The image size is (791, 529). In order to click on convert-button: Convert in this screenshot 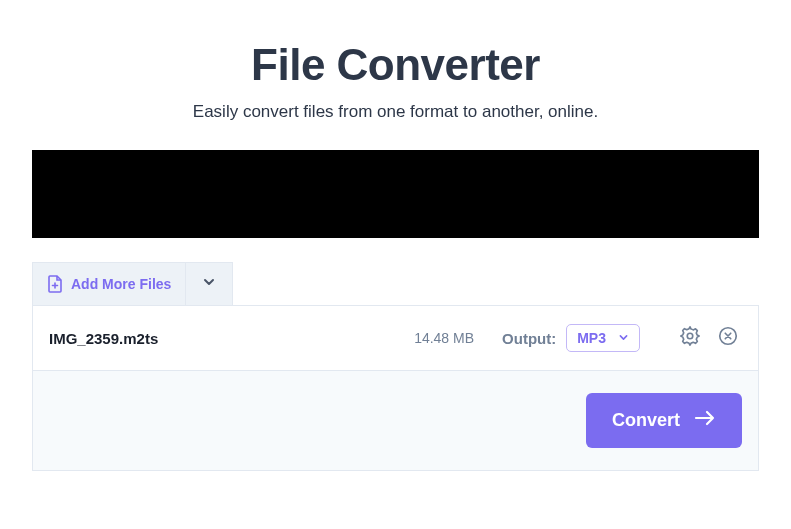, I will do `click(664, 420)`.